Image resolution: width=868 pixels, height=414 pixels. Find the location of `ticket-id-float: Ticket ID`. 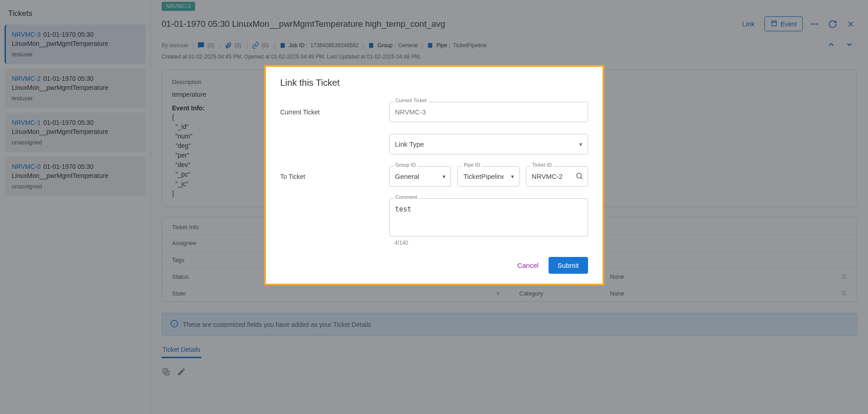

ticket-id-float: Ticket ID is located at coordinates (542, 165).